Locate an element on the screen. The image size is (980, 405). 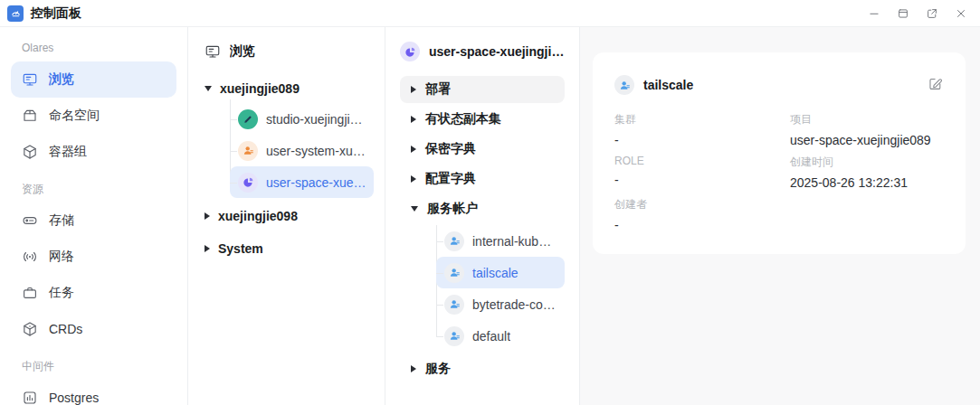
postgres-icon is located at coordinates (30, 398).